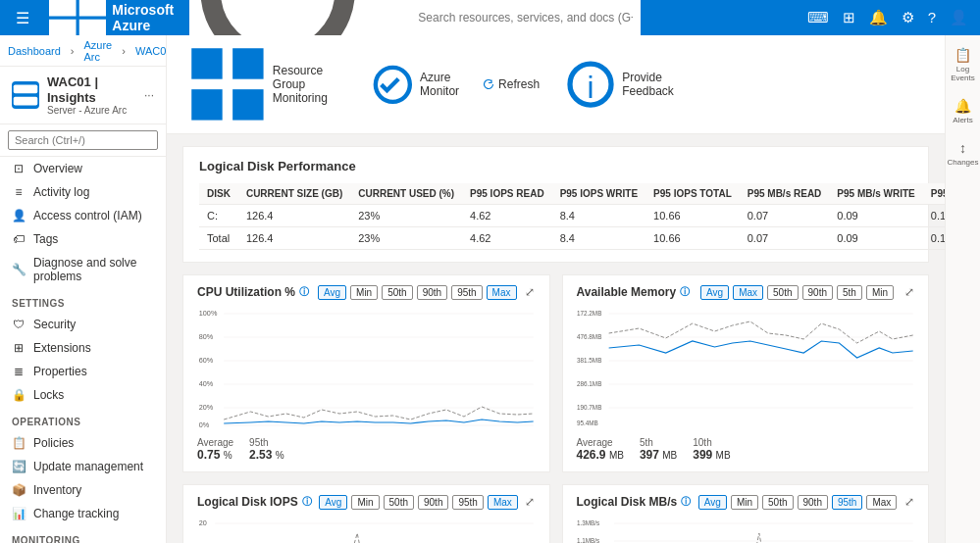 Image resolution: width=980 pixels, height=543 pixels. Describe the element at coordinates (19, 239) in the screenshot. I see `tags-icon: 🏷` at that location.